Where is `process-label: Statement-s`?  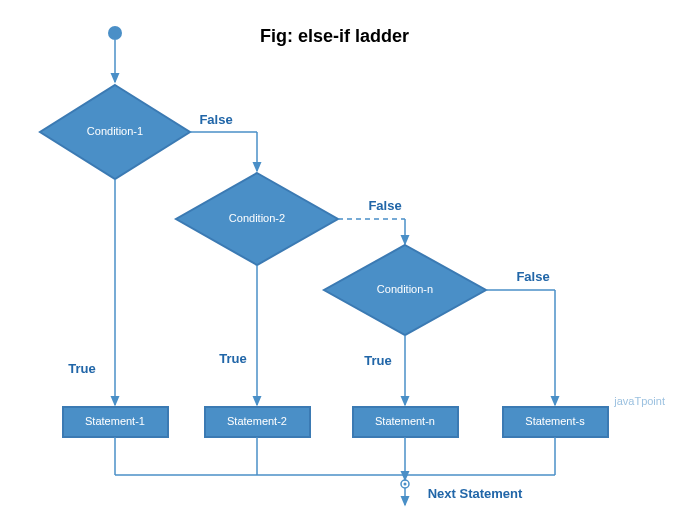 process-label: Statement-s is located at coordinates (555, 421).